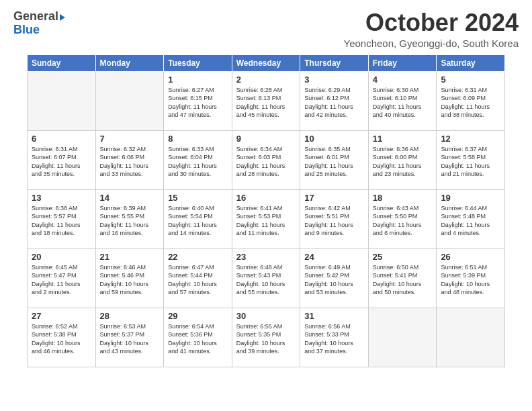  I want to click on day-cell: 6Sunrise: 6:31 AMSunset: 6:07 PMDaylight…, so click(62, 160).